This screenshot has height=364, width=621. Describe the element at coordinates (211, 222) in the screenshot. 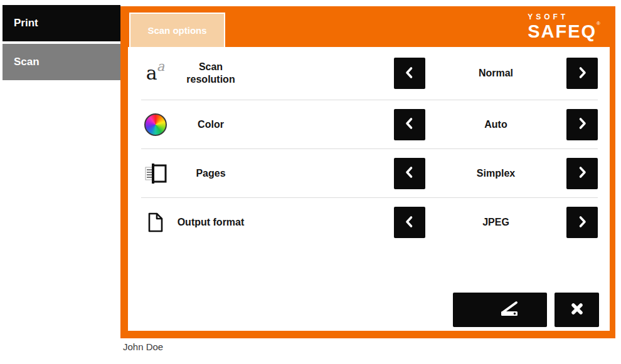

I see `output-format-label: Output format` at that location.